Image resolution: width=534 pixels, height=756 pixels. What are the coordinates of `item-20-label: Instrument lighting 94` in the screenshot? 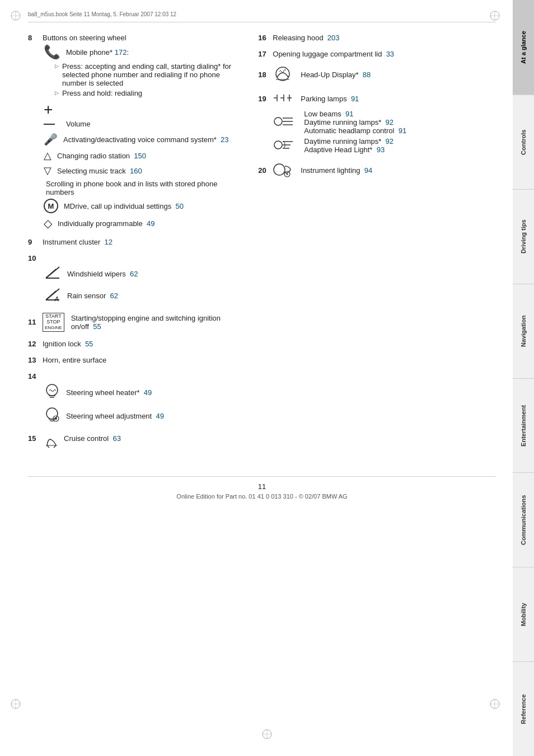 It's located at (336, 170).